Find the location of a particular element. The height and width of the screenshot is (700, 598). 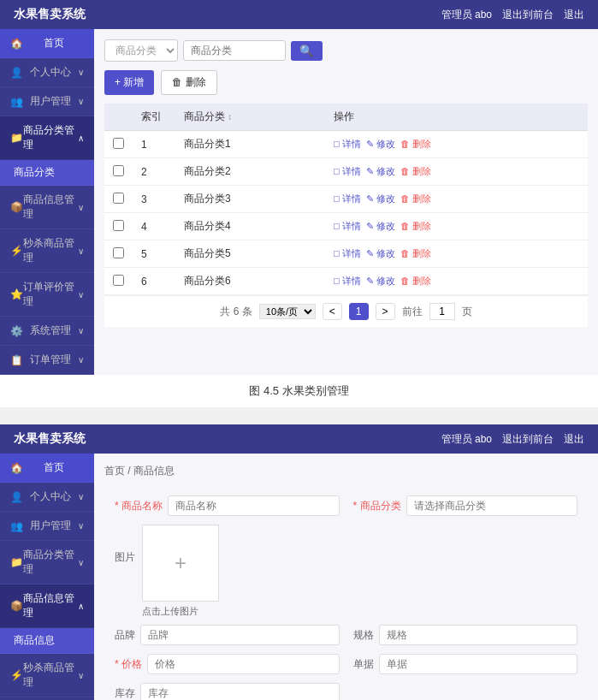

sidebar-item-order-1: 📋 订单管理 ∨ is located at coordinates (47, 360).